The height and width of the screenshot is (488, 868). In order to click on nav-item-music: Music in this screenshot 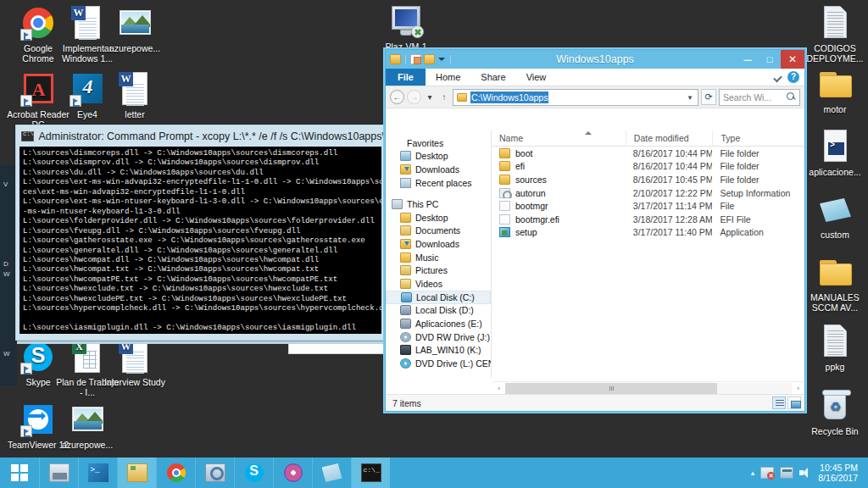, I will do `click(438, 258)`.